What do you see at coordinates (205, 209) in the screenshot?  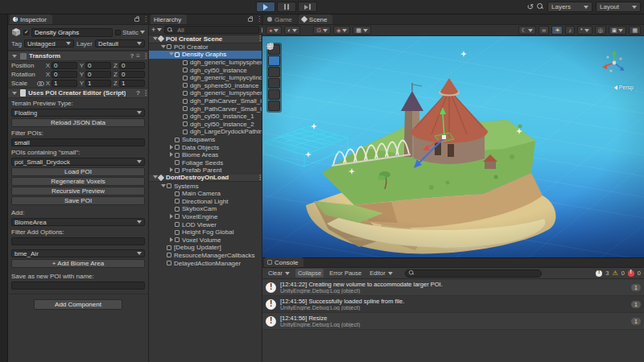 I see `hierarchy-item: SkyboxCam` at bounding box center [205, 209].